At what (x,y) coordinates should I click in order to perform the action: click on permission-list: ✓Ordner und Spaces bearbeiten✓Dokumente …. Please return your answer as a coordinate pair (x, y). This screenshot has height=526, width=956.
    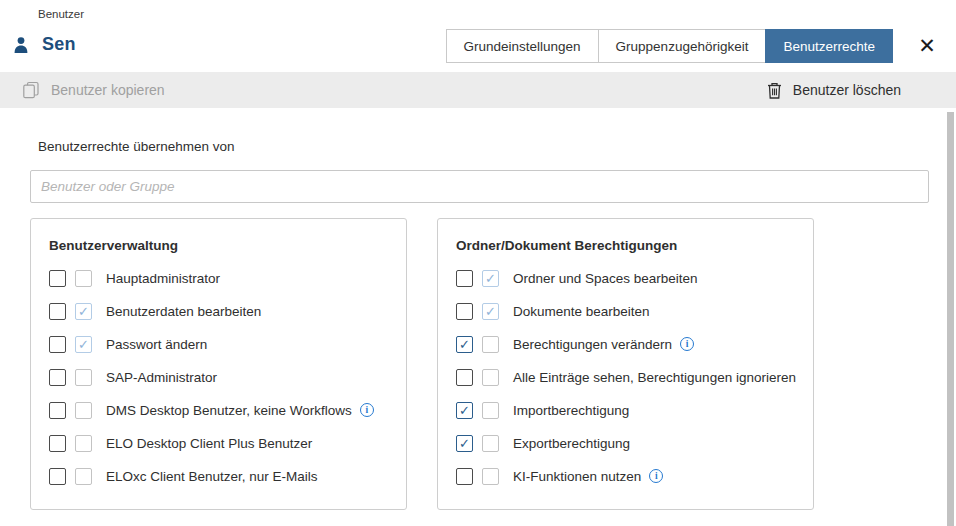
    Looking at the image, I should click on (628, 377).